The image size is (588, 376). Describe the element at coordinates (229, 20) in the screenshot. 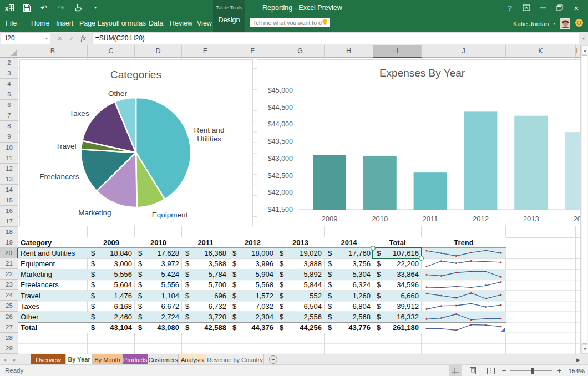

I see `ribbon-tab-design: Design` at that location.